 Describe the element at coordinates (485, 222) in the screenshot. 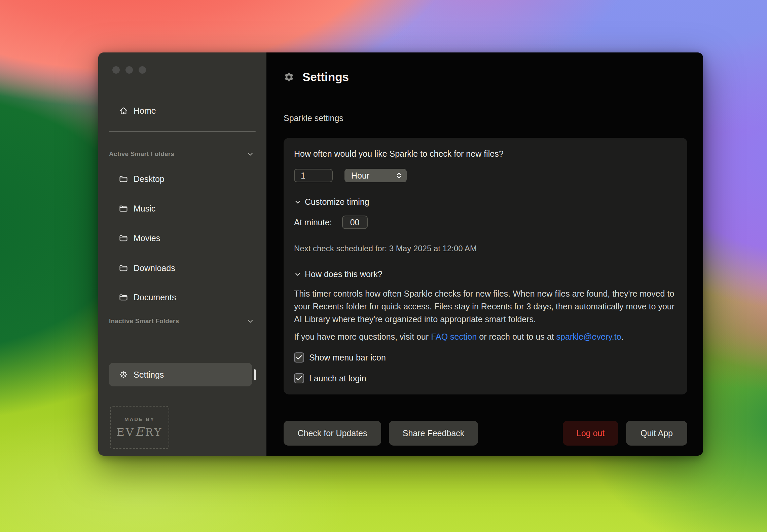

I see `minute-row: At minute:` at that location.